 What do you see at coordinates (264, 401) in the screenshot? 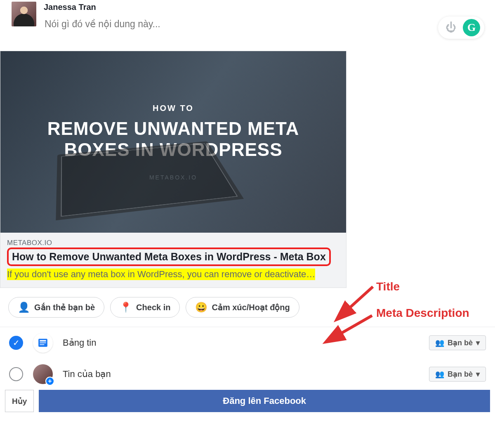
I see `post-button: Đăng lên Facebook` at bounding box center [264, 401].